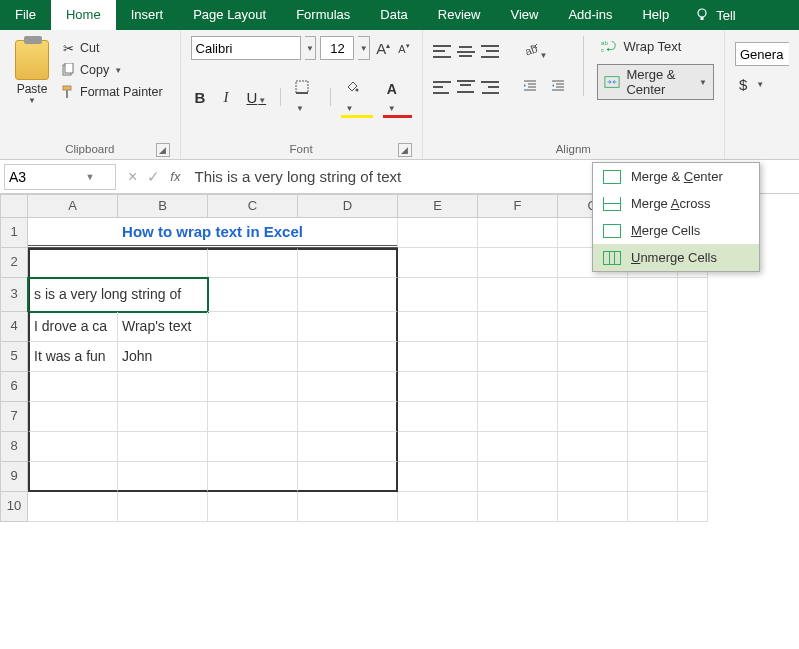 The image size is (799, 649). I want to click on row-header: 10, so click(14, 507).